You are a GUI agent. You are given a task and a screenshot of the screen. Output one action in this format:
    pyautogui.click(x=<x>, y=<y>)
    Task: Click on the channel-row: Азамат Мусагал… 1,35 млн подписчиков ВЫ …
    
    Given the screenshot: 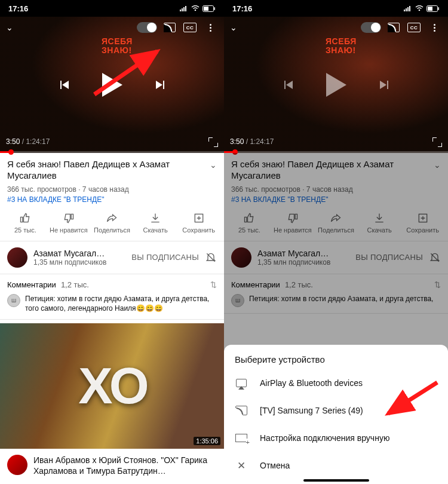 What is the action you would take?
    pyautogui.click(x=112, y=258)
    